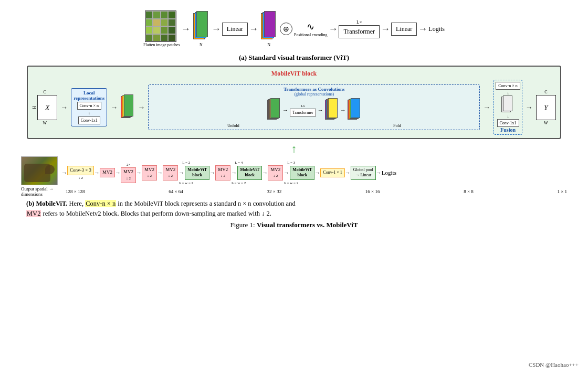 This screenshot has width=588, height=372. Describe the element at coordinates (118, 173) in the screenshot. I see `pipe-arrow-2: →` at that location.